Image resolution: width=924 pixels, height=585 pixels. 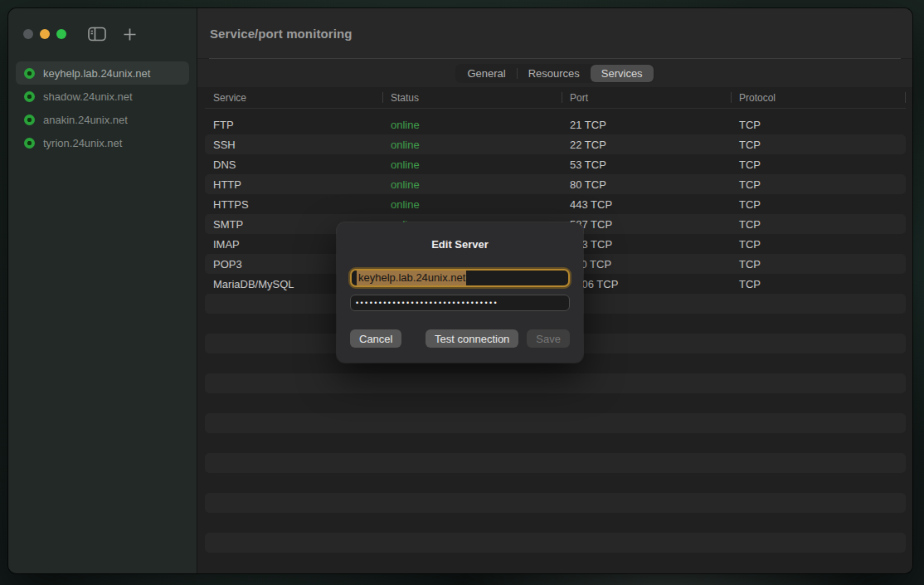 I want to click on minimize-button, so click(x=45, y=34).